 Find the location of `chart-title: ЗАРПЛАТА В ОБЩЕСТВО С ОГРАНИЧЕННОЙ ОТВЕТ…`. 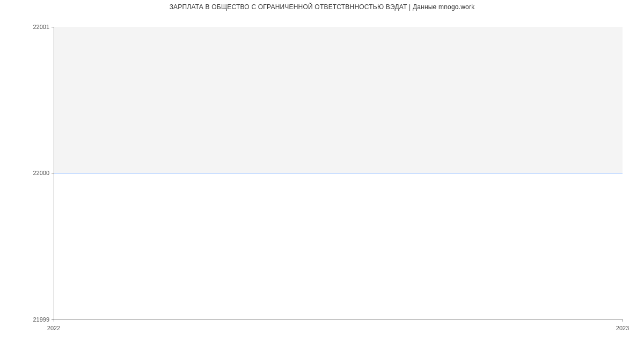

chart-title: ЗАРПЛАТА В ОБЩЕСТВО С ОГРАНИЧЕННОЙ ОТВЕТ… is located at coordinates (322, 7).